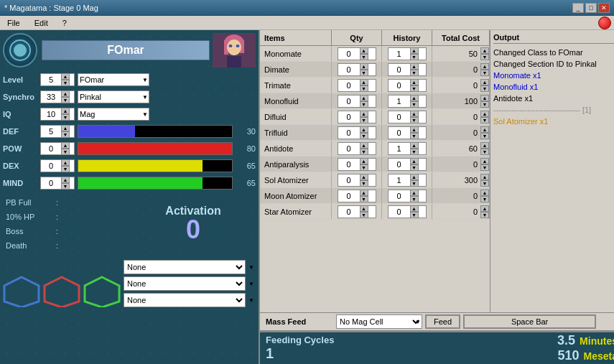 Image resolution: width=614 pixels, height=364 pixels. I want to click on dex-up: ▲, so click(65, 162).